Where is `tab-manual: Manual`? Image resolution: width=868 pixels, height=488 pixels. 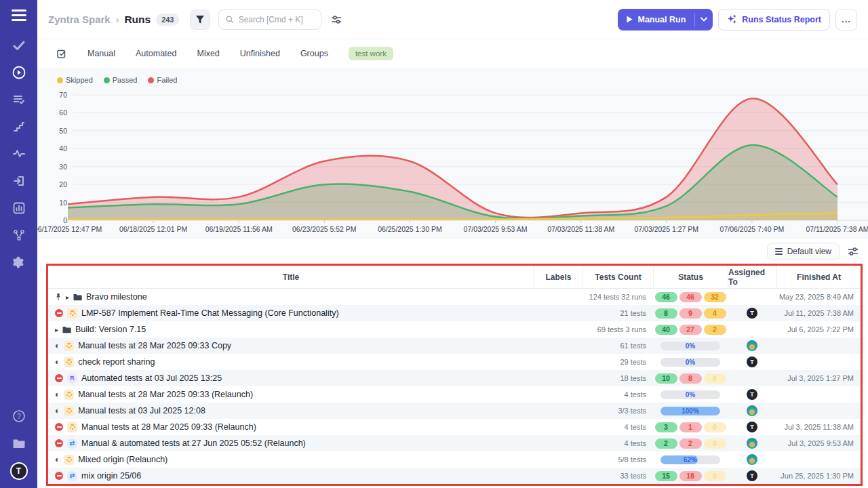
tab-manual: Manual is located at coordinates (102, 54).